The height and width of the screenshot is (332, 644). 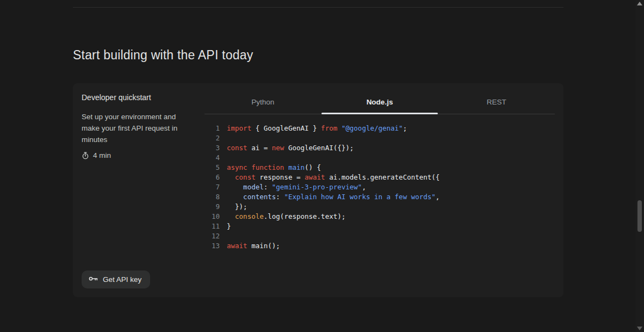 What do you see at coordinates (85, 156) in the screenshot?
I see `timer-icon` at bounding box center [85, 156].